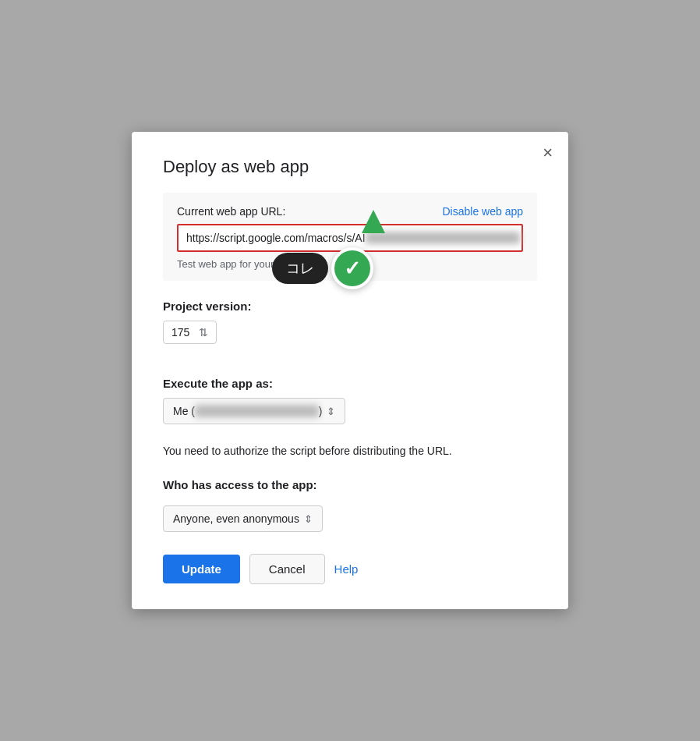 The image size is (700, 741). Describe the element at coordinates (231, 211) in the screenshot. I see `url-label: Current web app URL:` at that location.